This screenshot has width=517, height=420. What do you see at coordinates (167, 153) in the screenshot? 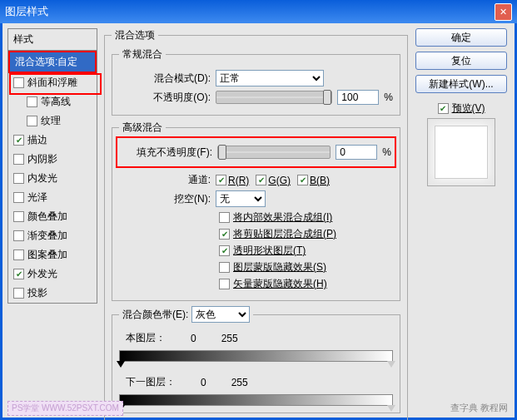
I see `fill-opacity-label: 填充不透明度(F):` at bounding box center [167, 153].